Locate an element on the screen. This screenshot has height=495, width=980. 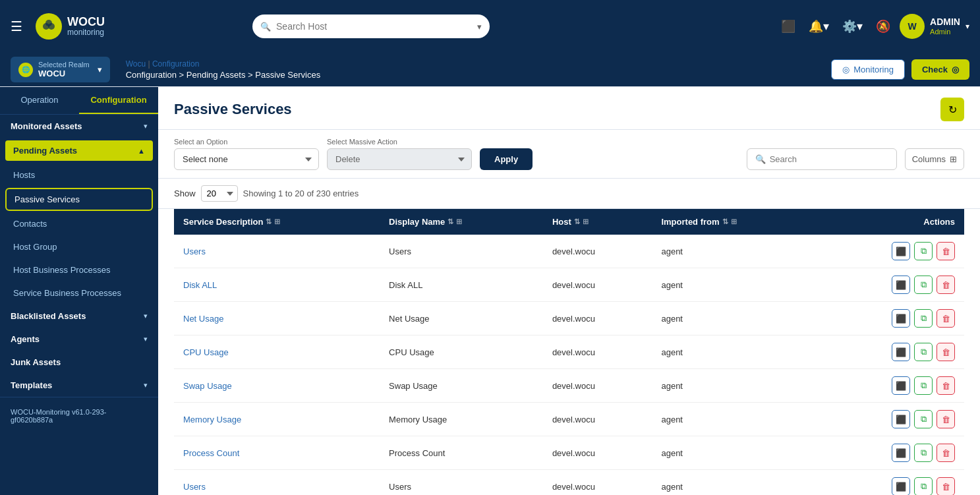
sort-display-icon: ⇅ is located at coordinates (451, 221).